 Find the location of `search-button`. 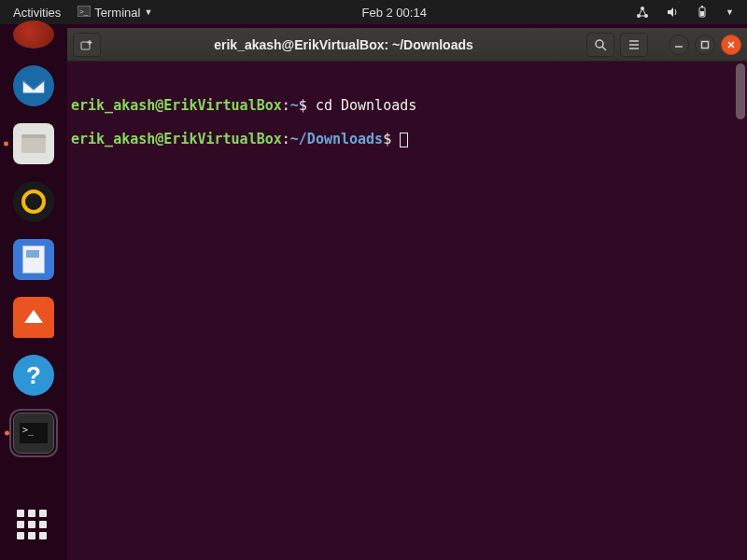

search-button is located at coordinates (600, 45).